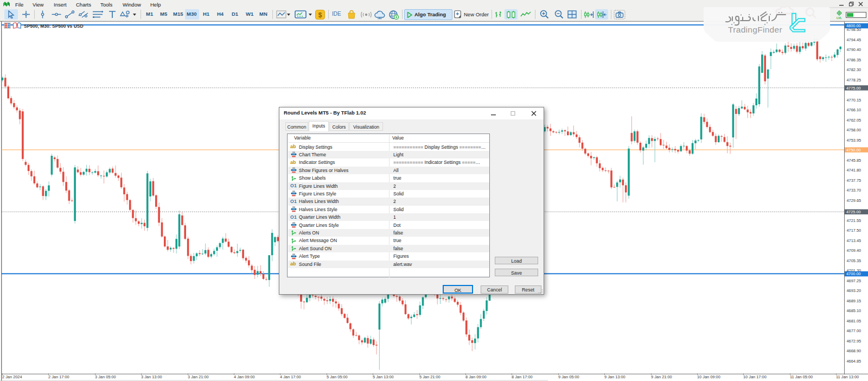  What do you see at coordinates (152, 377) in the screenshot?
I see `svg-text: 3 Jan 13:00` at bounding box center [152, 377].